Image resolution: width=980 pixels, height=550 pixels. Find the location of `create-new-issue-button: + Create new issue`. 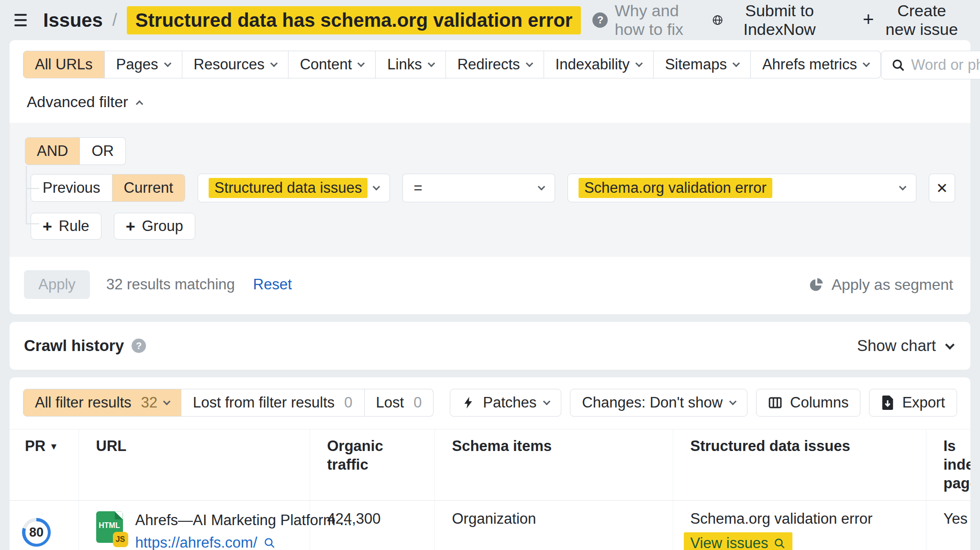

create-new-issue-button: + Create new issue is located at coordinates (913, 20).